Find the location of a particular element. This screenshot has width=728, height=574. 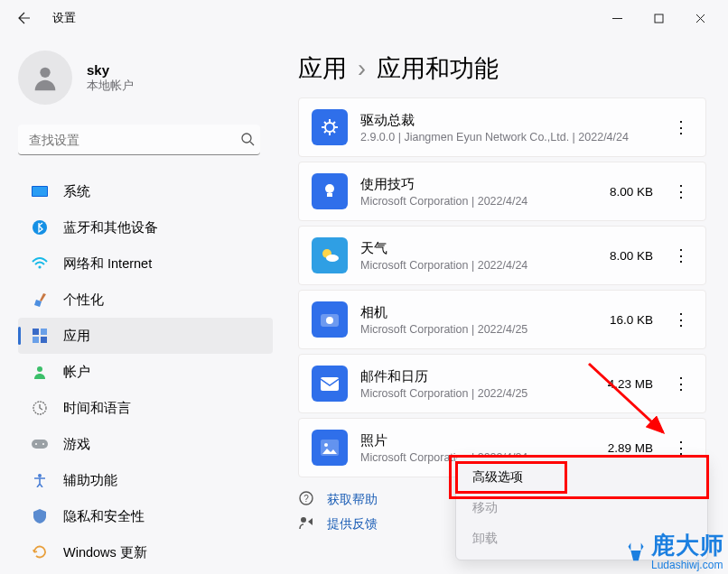

nav-label: 时间和语言 is located at coordinates (98, 408).